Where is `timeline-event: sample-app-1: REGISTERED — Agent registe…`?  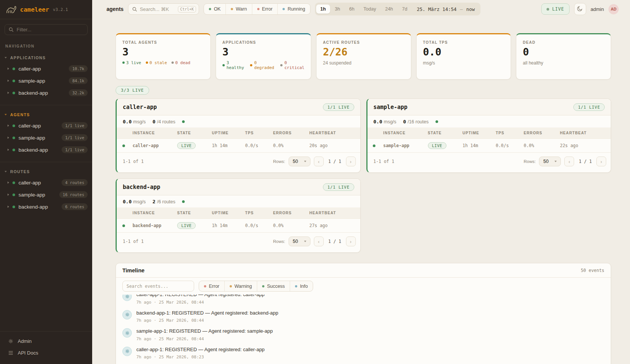 timeline-event: sample-app-1: REGISTERED — Agent registe… is located at coordinates (363, 335).